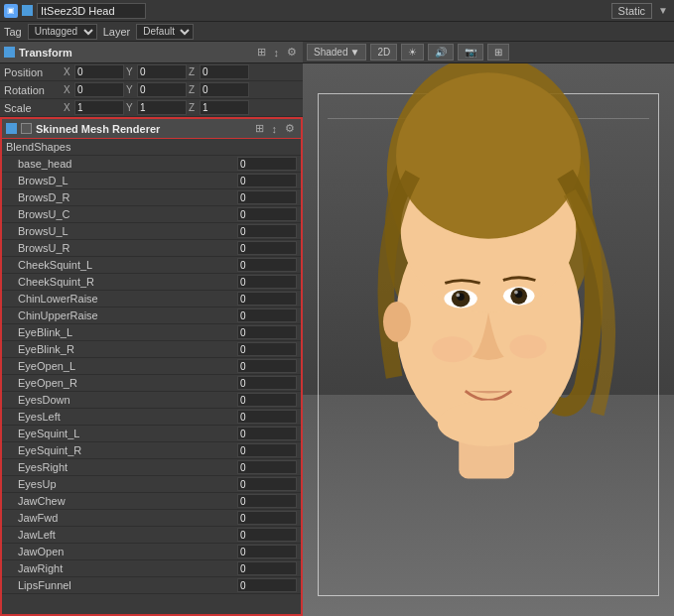 The height and width of the screenshot is (616, 674). Describe the element at coordinates (277, 53) in the screenshot. I see `transform-move-icon: ↕` at that location.